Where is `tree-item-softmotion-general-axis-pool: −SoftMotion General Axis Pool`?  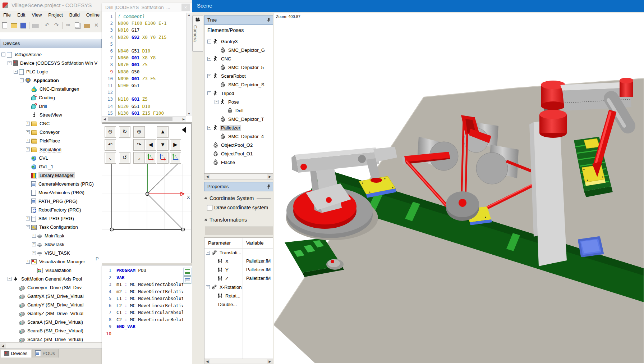 tree-item-softmotion-general-axis-pool: −SoftMotion General Axis Pool is located at coordinates (45, 279).